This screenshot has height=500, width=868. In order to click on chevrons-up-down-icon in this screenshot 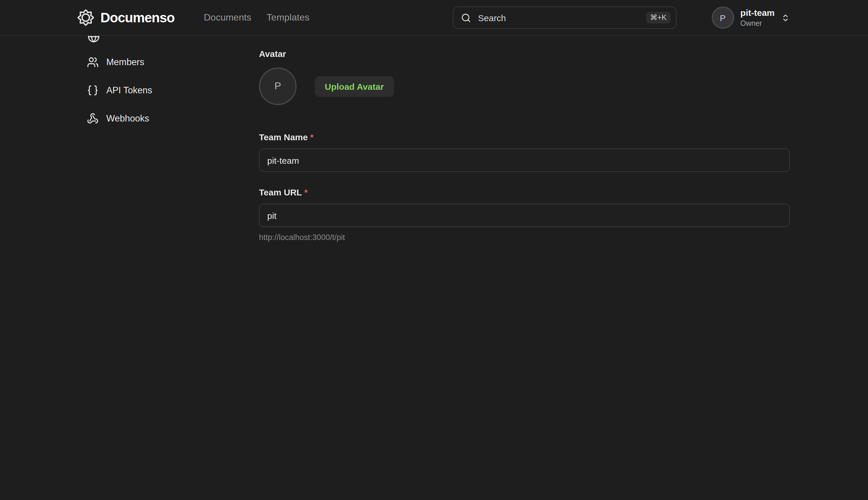, I will do `click(786, 18)`.